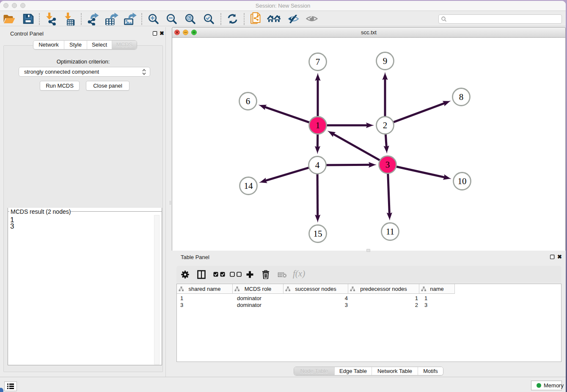 This screenshot has width=567, height=392. I want to click on svg-text: 4, so click(317, 165).